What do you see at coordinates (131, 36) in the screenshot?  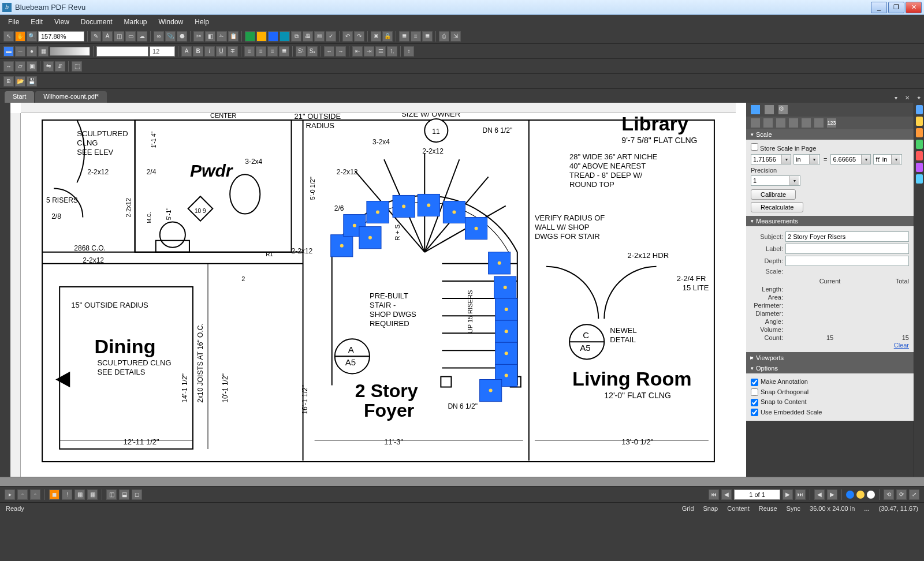 I see `shape-icon: ▭` at bounding box center [131, 36].